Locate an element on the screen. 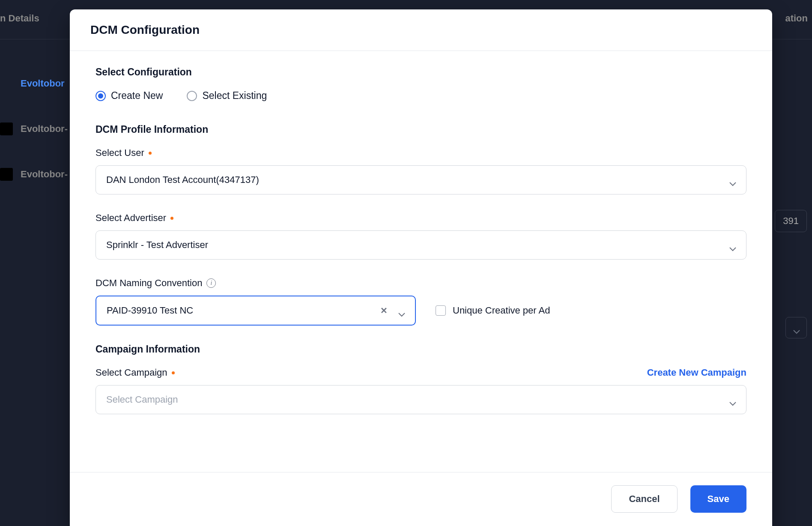 This screenshot has height=526, width=812. label-text: Select Campaign is located at coordinates (131, 373).